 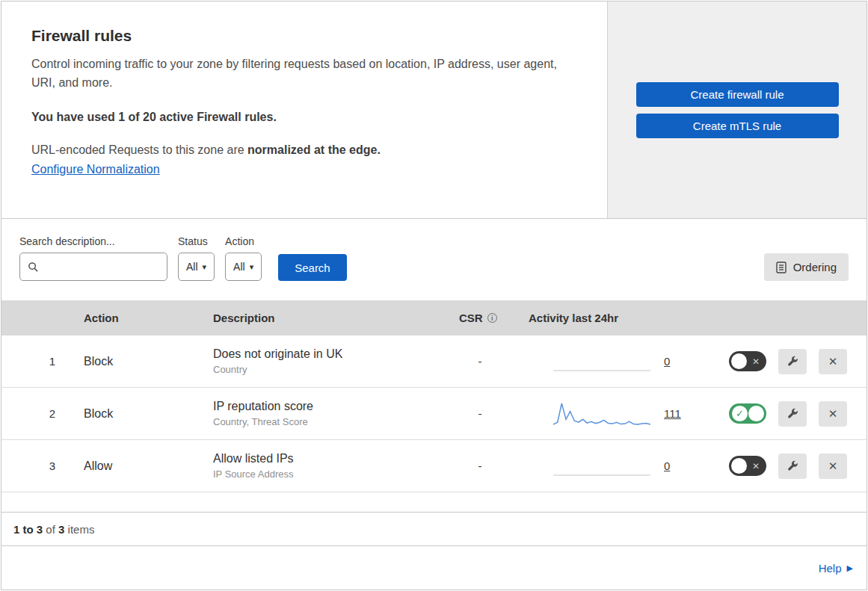 What do you see at coordinates (806, 267) in the screenshot?
I see `ordering-button: Ordering` at bounding box center [806, 267].